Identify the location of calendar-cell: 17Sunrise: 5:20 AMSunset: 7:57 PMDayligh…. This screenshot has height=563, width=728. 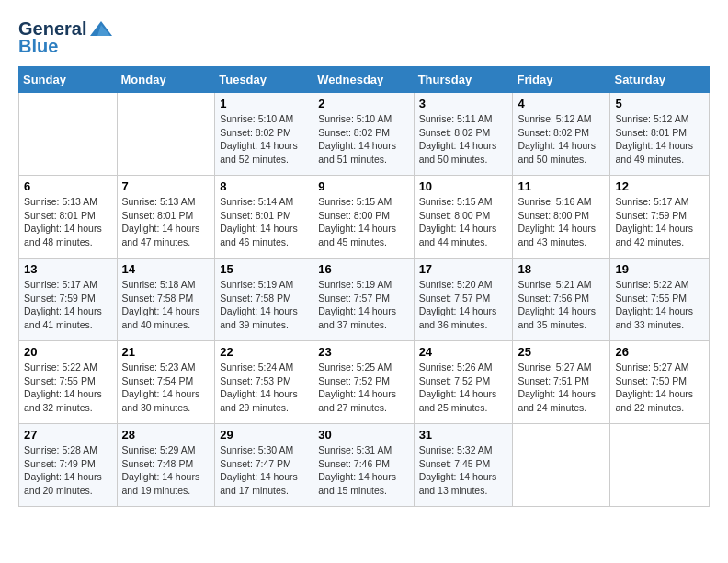
(463, 300).